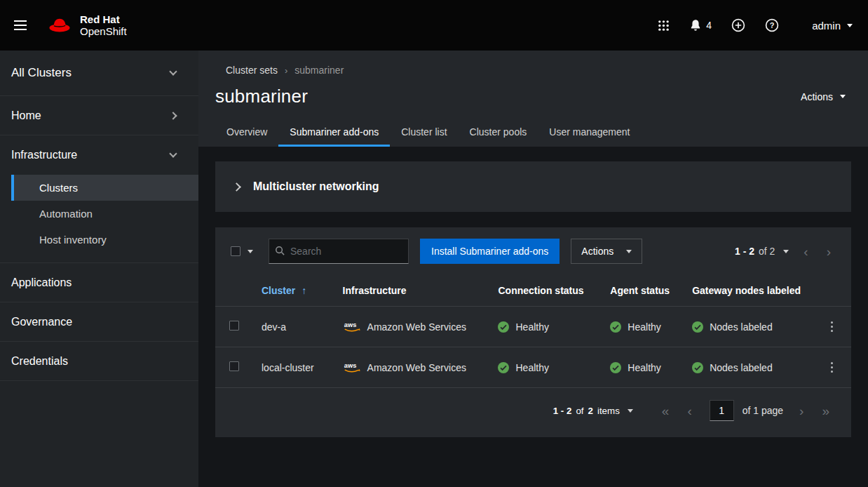 The height and width of the screenshot is (487, 868). Describe the element at coordinates (826, 411) in the screenshot. I see `last-page-button: »` at that location.